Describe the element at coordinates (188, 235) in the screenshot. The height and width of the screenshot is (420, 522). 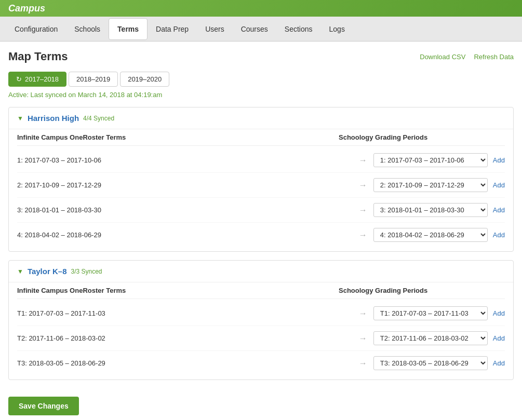
I see `term-label: 4: 2018-04-02 – 2018-06-29` at that location.